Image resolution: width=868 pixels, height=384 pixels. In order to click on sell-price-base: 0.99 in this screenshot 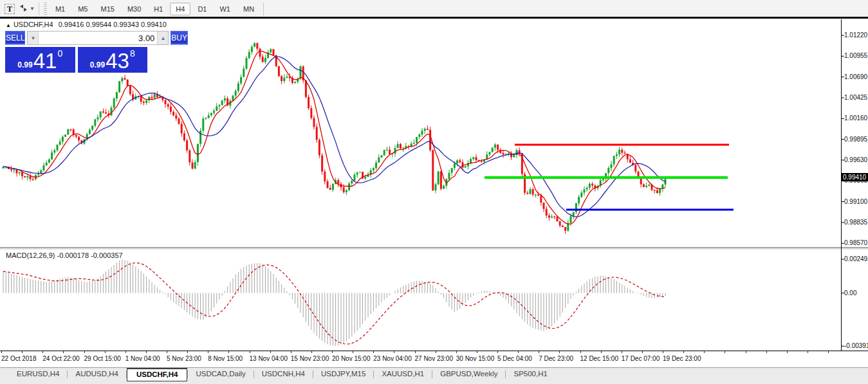, I will do `click(24, 65)`.